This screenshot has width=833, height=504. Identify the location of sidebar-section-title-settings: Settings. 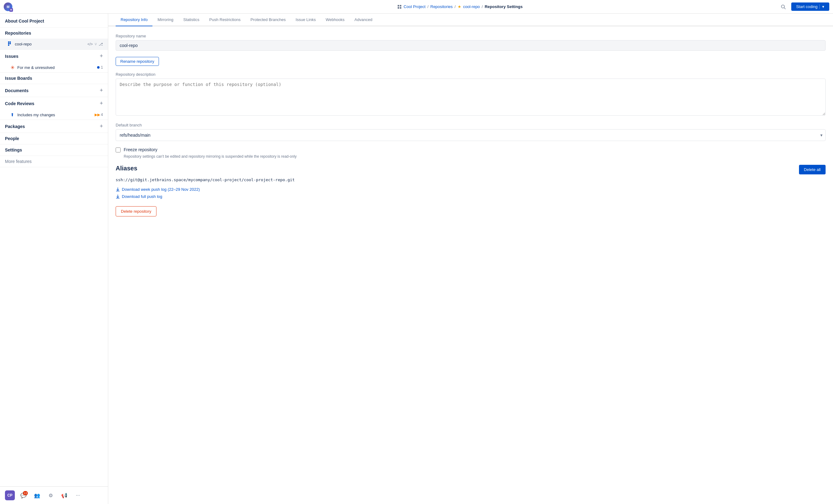
(14, 150).